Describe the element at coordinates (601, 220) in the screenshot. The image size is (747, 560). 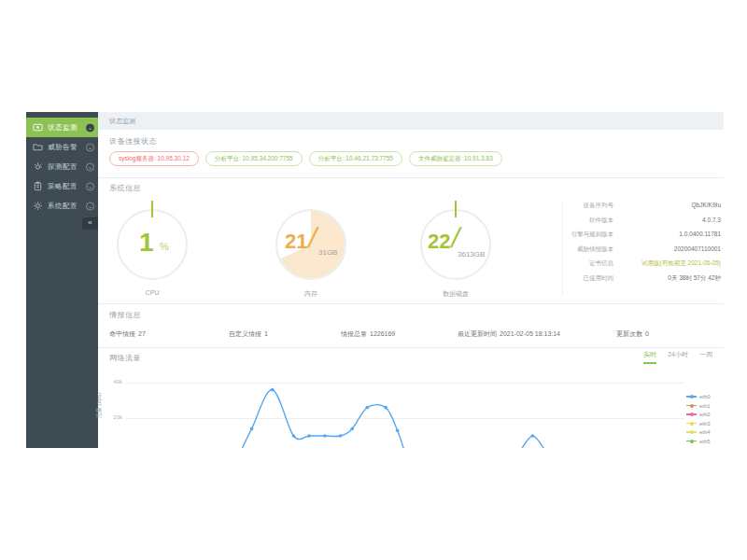
I see `detail-label: 软件版本` at that location.